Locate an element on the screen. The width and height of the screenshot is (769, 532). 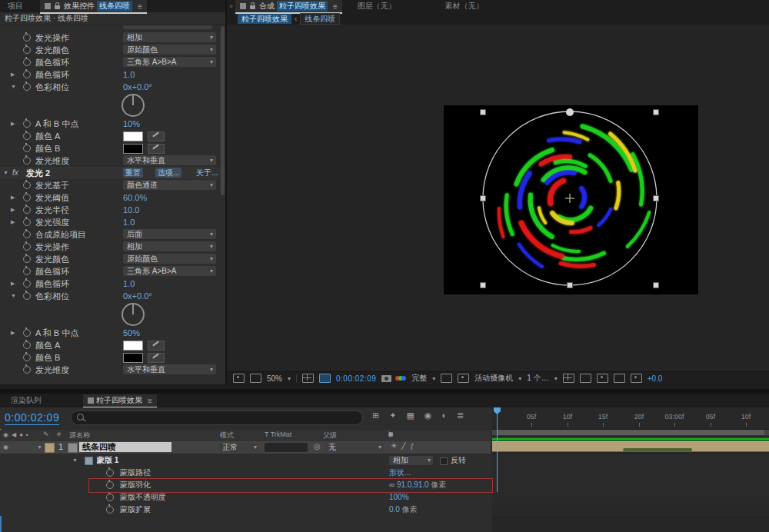
mask-property-number: 0.0 is located at coordinates (394, 509).